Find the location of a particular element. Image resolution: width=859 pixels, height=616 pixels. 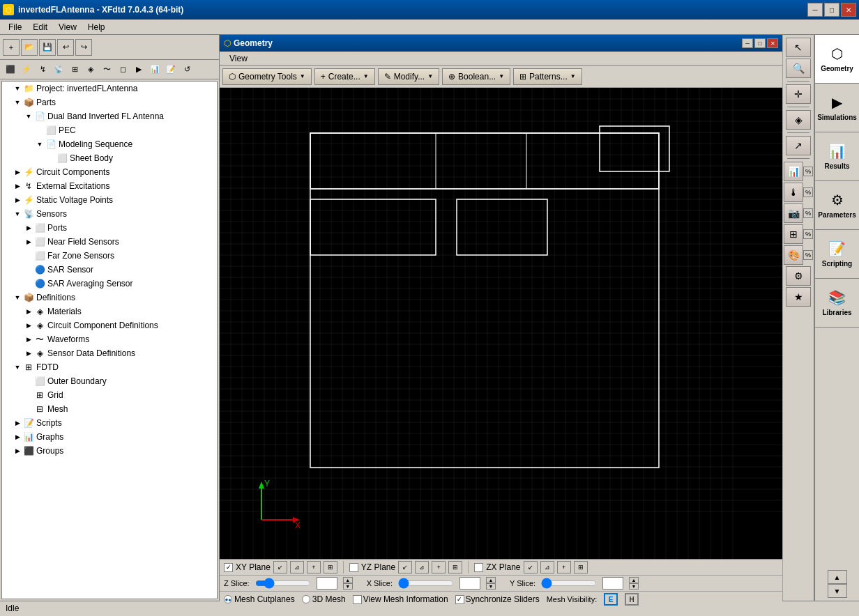

icon-sensor: 📡 is located at coordinates (59, 70).